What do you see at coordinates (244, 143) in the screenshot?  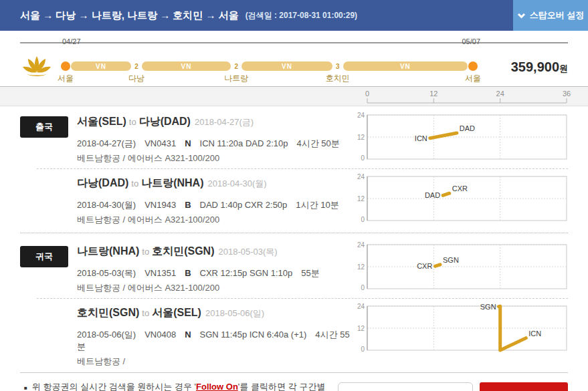 I see `flight-times: ICN 11:20a DAD 2:10p` at bounding box center [244, 143].